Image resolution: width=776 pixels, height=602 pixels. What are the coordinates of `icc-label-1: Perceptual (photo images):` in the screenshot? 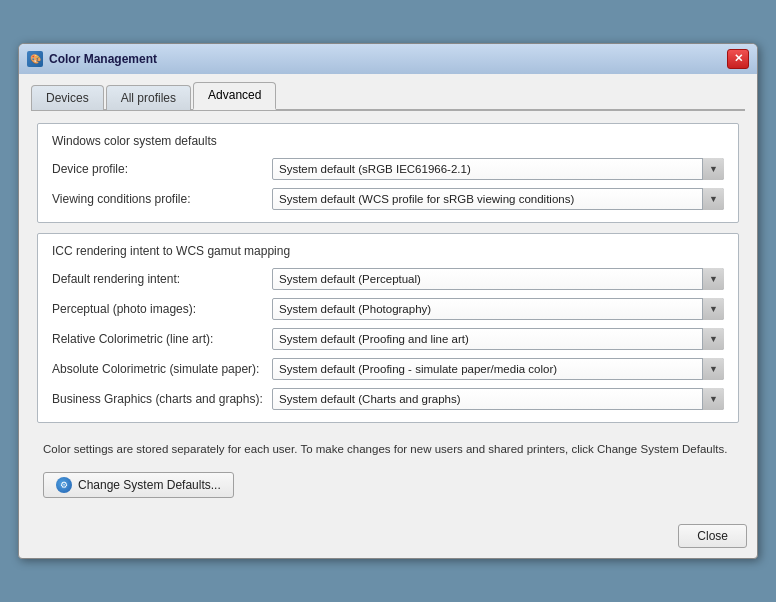 It's located at (162, 309).